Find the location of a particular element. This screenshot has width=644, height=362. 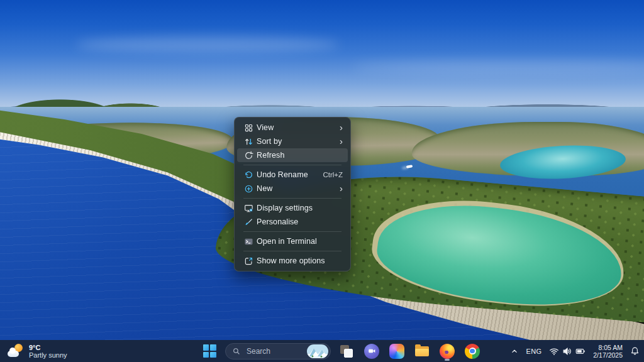

task-view-button is located at coordinates (347, 351).